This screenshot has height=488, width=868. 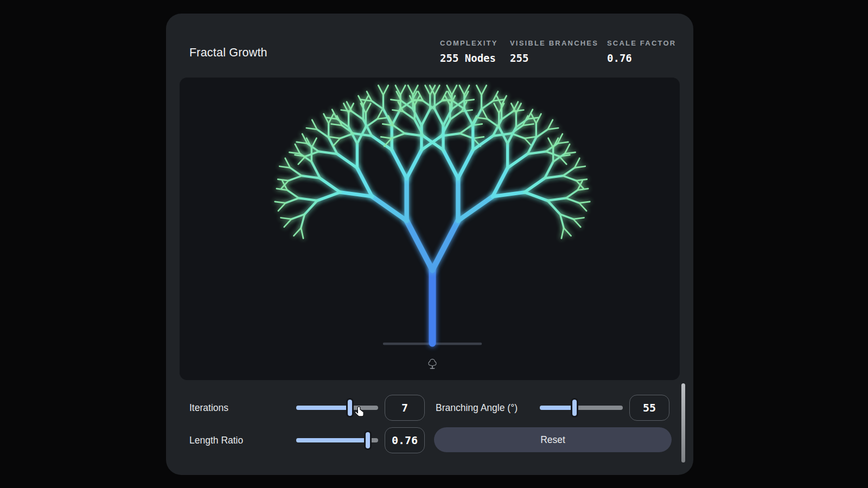 I want to click on tree-icon, so click(x=432, y=364).